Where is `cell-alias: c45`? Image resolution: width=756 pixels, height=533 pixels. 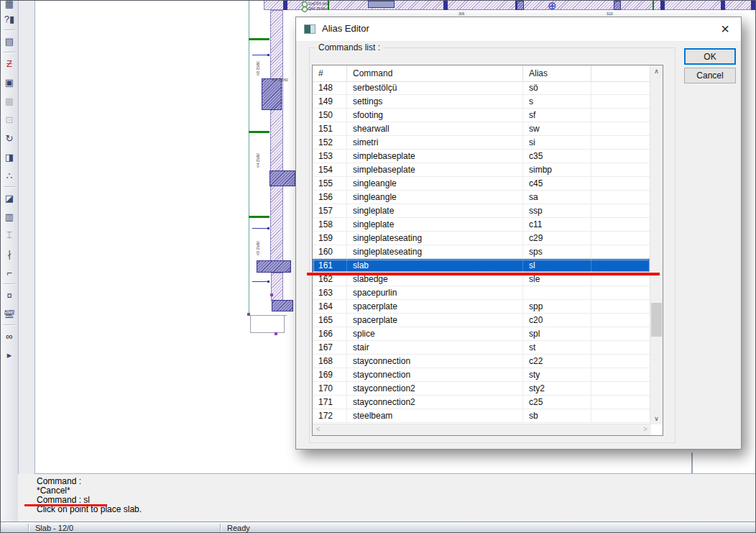
cell-alias: c45 is located at coordinates (558, 183).